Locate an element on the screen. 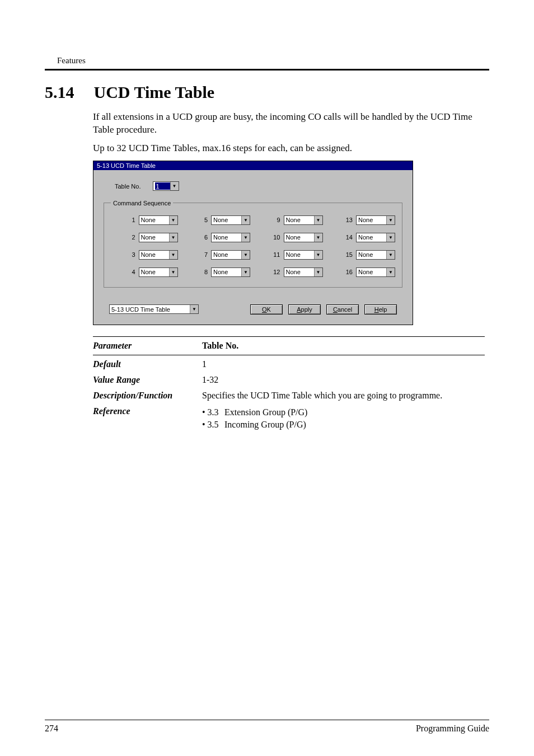  param-header-key: Parameter is located at coordinates (148, 346).